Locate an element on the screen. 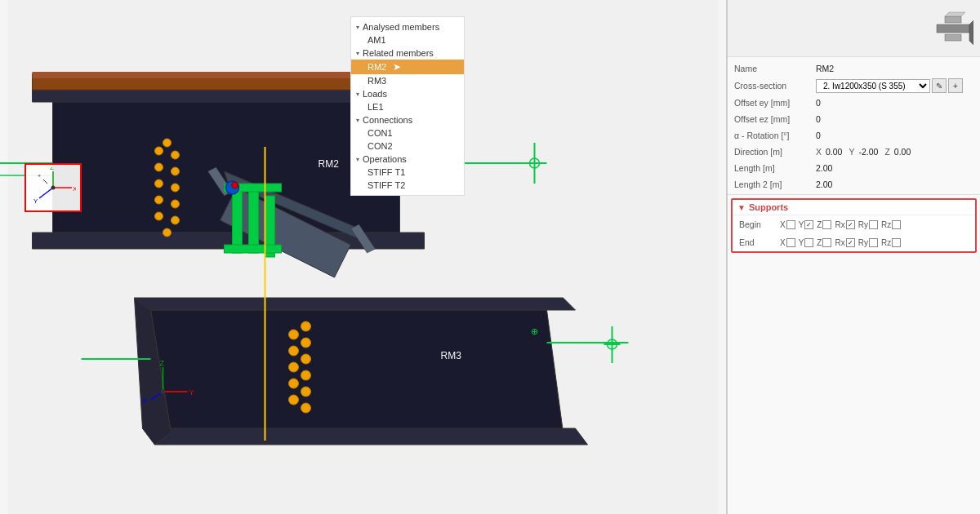 This screenshot has height=514, width=980. end-y-checkbox is located at coordinates (808, 243).